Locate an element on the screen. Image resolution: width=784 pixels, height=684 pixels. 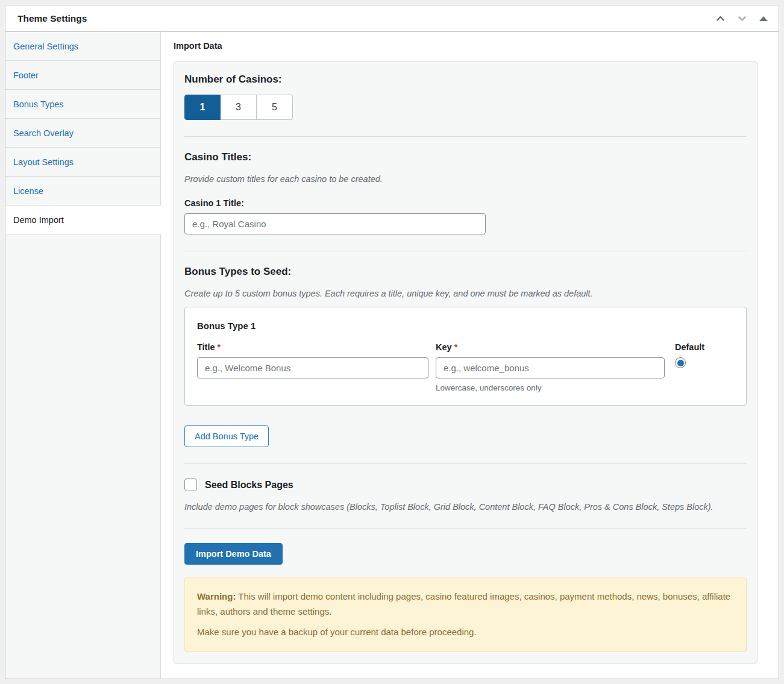
bonus-types-description: Create up to 5 custom bonus types. Each … is located at coordinates (465, 293).